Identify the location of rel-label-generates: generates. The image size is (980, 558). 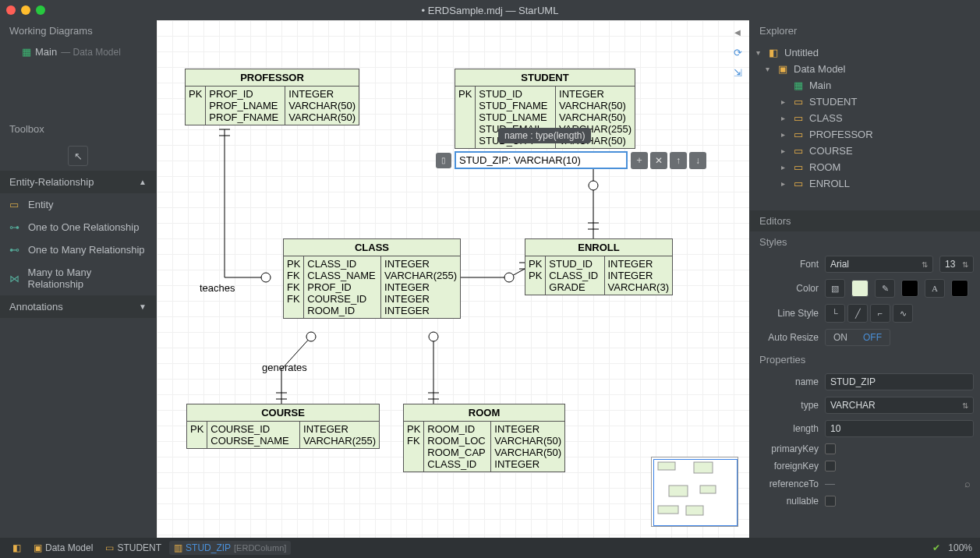
(285, 368).